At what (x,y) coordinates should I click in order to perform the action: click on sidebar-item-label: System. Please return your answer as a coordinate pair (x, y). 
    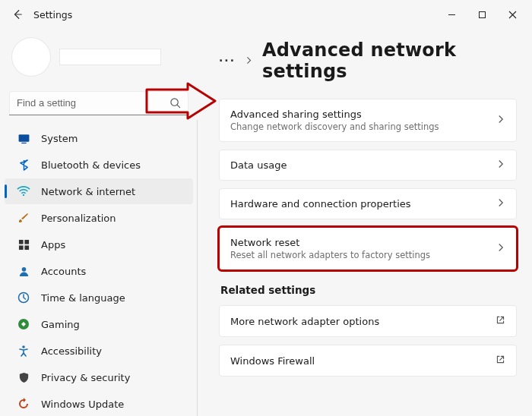
    Looking at the image, I should click on (59, 138).